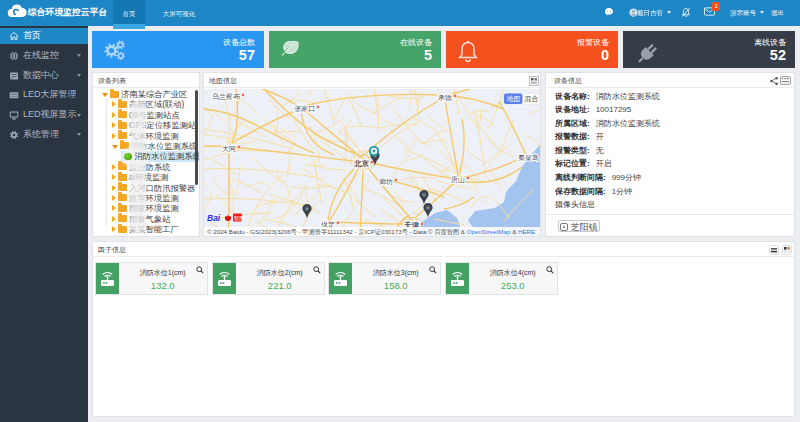  I want to click on svg-text: 智图, so click(240, 218).